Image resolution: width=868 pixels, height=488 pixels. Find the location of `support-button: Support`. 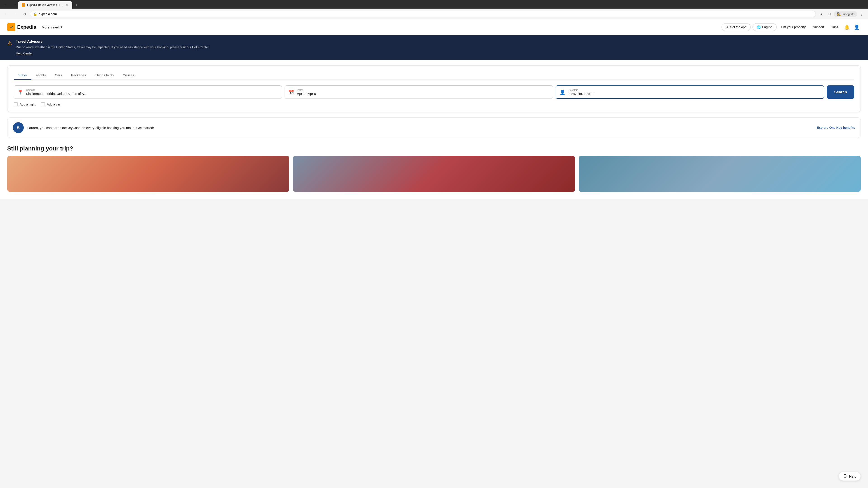

support-button: Support is located at coordinates (818, 27).